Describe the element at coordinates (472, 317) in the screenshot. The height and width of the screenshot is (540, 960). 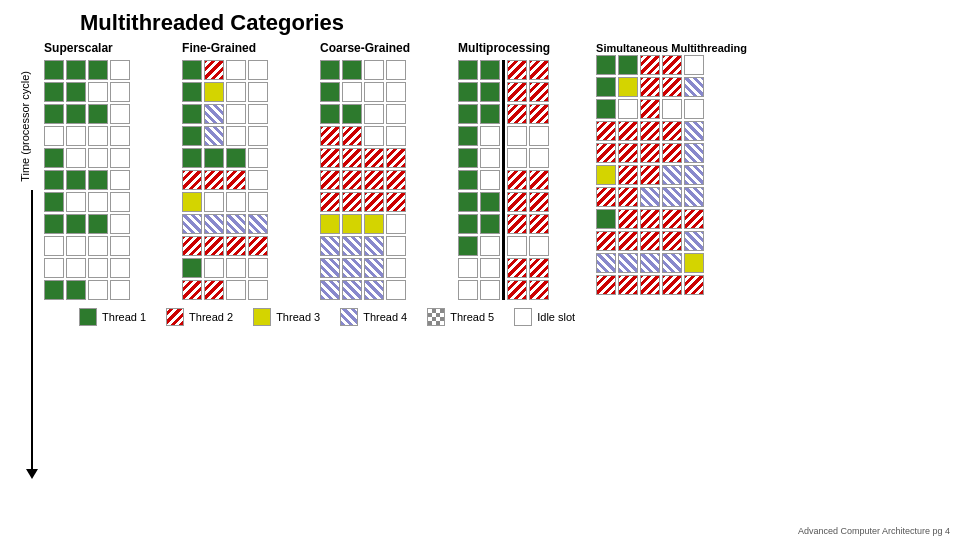
I see `legend-label-thread5: Thread 5` at that location.